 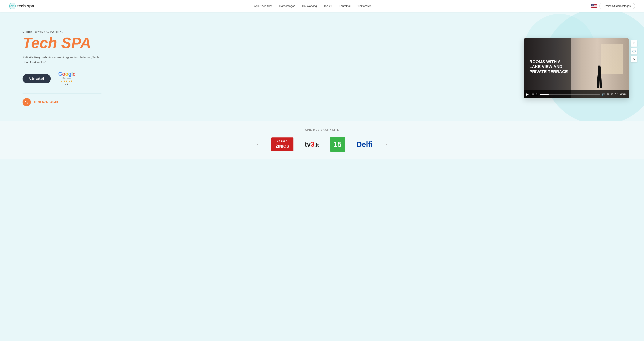 I want to click on nav-top20: Top 20, so click(x=328, y=6).